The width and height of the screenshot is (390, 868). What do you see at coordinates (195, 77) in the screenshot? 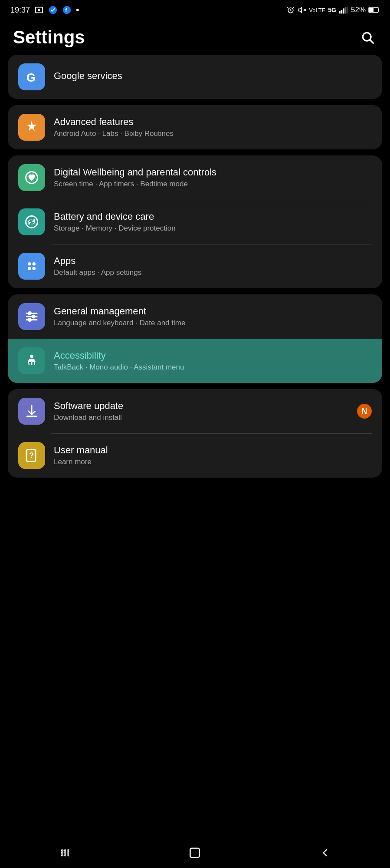
I see `settings-item-google-services: G Google services` at bounding box center [195, 77].